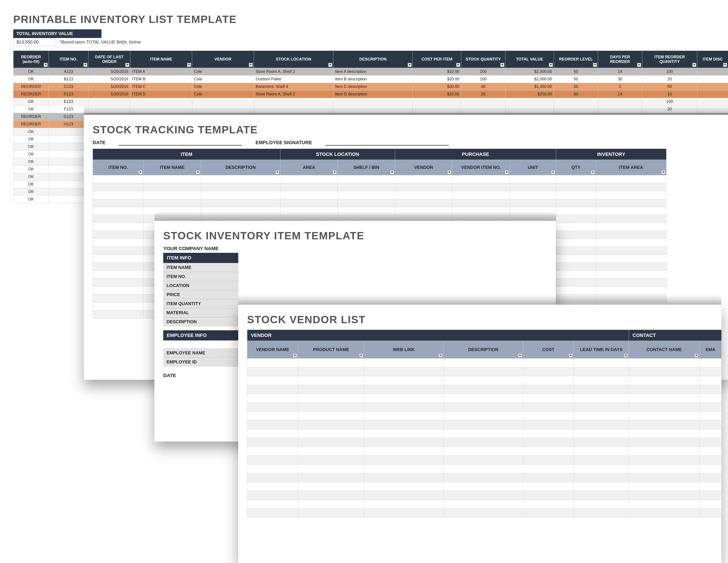 Image resolution: width=728 pixels, height=563 pixels. What do you see at coordinates (576, 167) in the screenshot?
I see `track-col-8: QTY` at bounding box center [576, 167].